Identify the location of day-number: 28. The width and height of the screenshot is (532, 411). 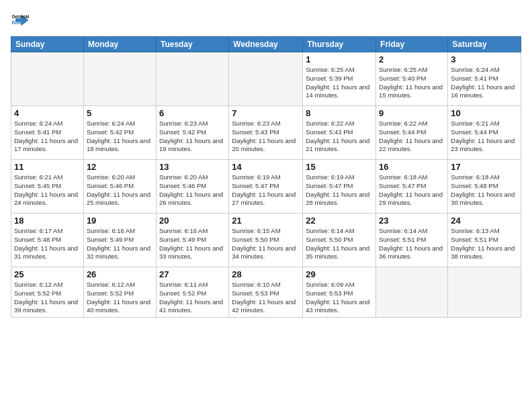
(266, 274).